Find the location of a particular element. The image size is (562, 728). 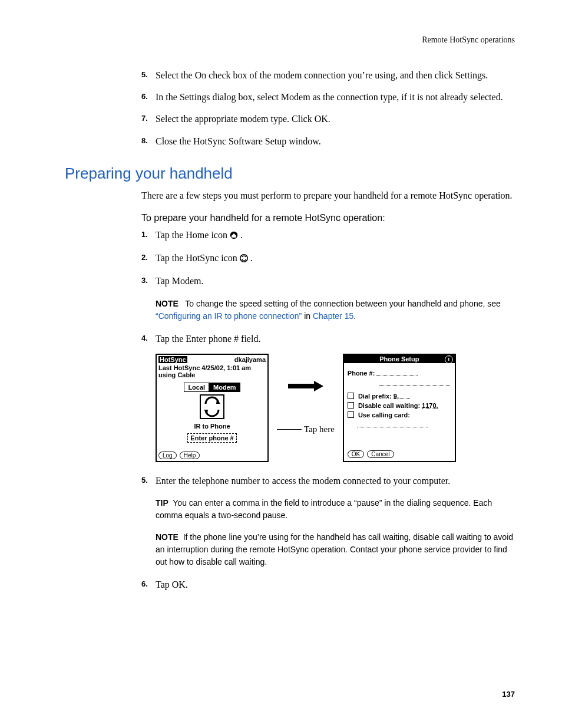

list-item: 6. In the Settings dialog box, select Mo… is located at coordinates (328, 97).